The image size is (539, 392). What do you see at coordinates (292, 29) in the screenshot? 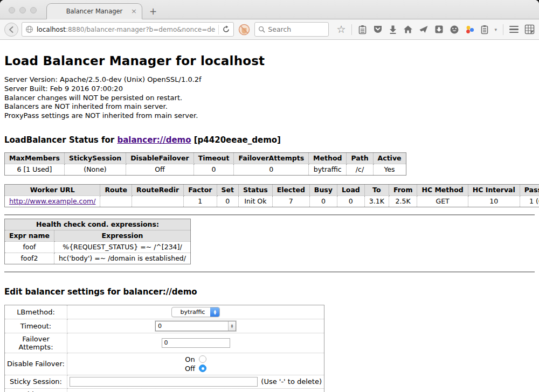
I see `search-bar` at bounding box center [292, 29].